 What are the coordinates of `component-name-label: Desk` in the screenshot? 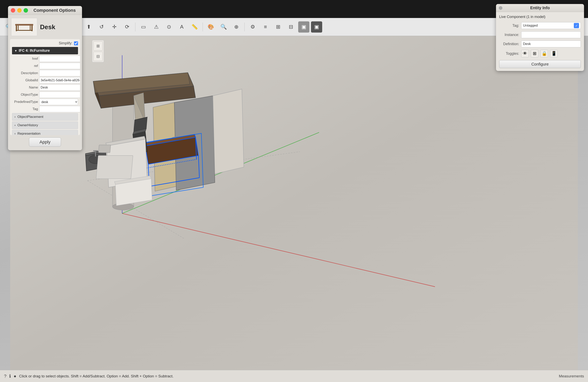 It's located at (48, 27).